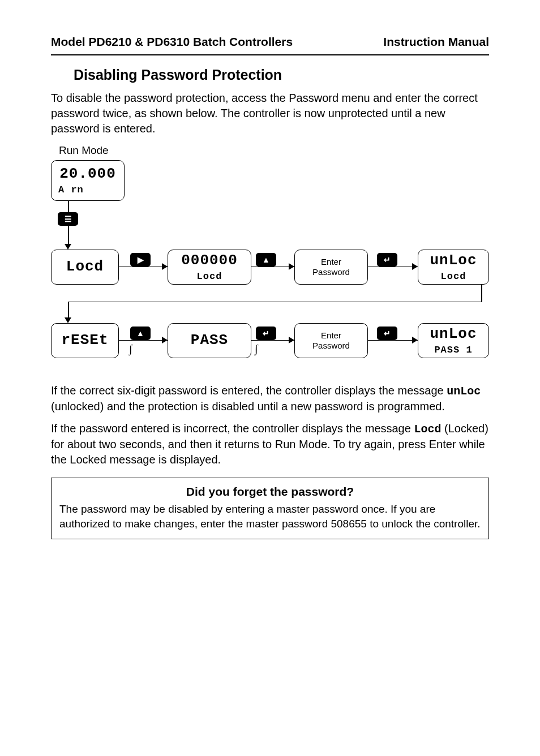 The image size is (540, 756). I want to click on reset-text: rESEt, so click(85, 341).